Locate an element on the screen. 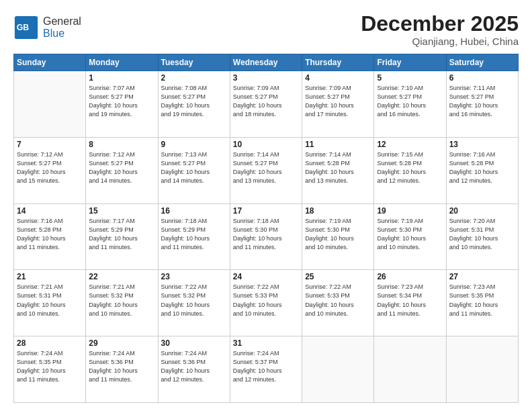 This screenshot has width=532, height=411. title-month: December 2025 is located at coordinates (439, 24).